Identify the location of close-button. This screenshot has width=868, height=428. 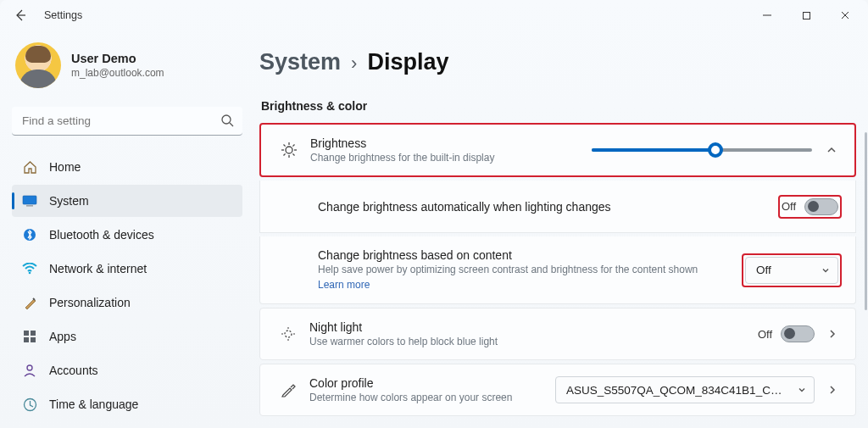
(845, 15).